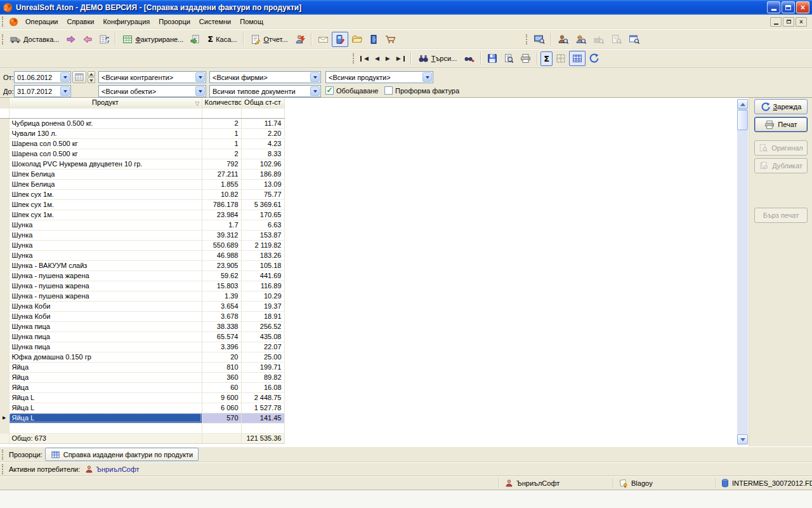 This screenshot has width=812, height=508. What do you see at coordinates (88, 39) in the screenshot?
I see `return-arrow-button` at bounding box center [88, 39].